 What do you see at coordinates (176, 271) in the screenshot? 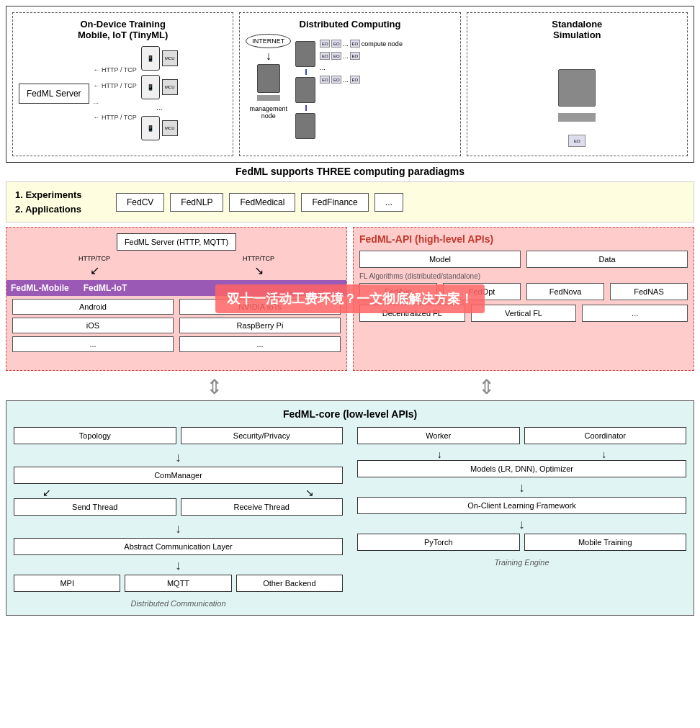
I see `down-arrows-mid: ↙↘` at bounding box center [176, 271].